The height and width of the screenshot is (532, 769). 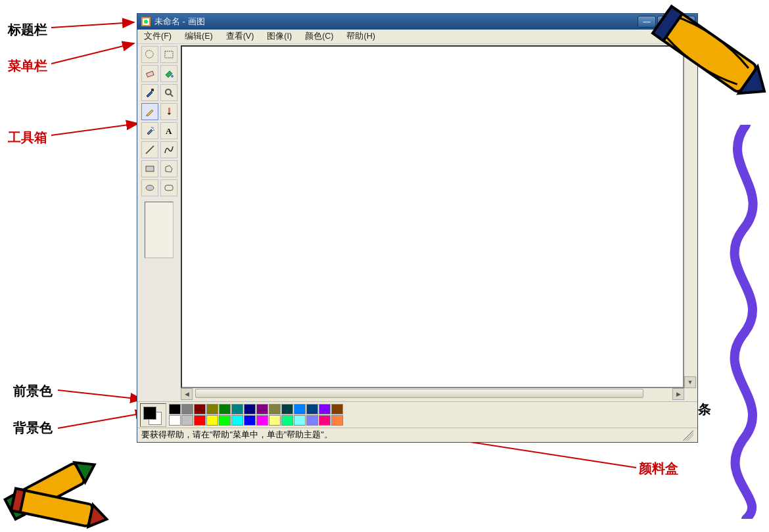 What do you see at coordinates (438, 394) in the screenshot?
I see `horizontal-scrollbar: ◀ ▶` at bounding box center [438, 394].